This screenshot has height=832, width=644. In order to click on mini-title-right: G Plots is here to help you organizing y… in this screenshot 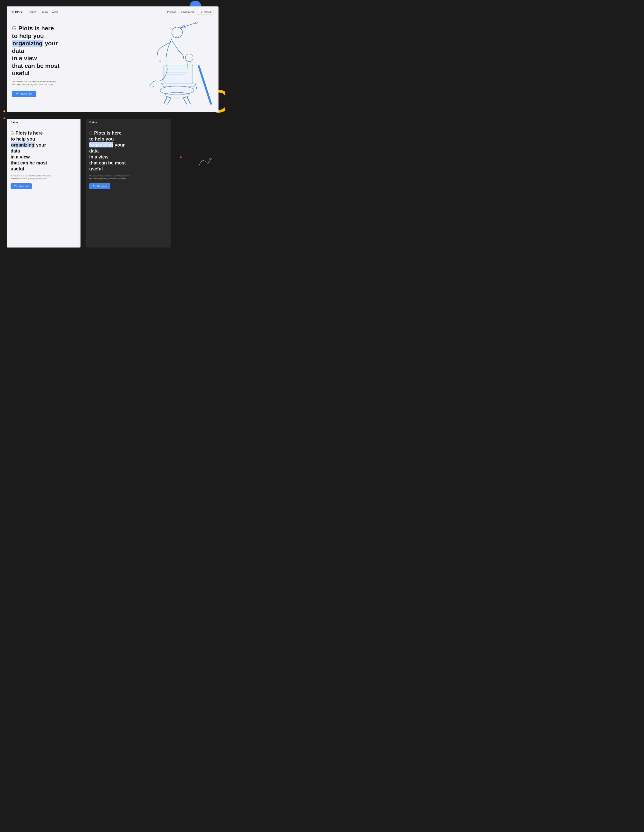, I will do `click(128, 151)`.